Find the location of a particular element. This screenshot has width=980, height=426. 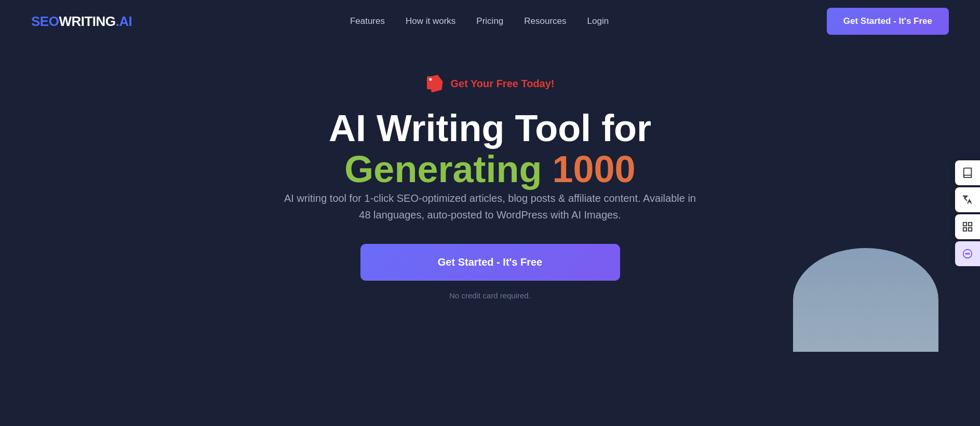

hero-1000-word: 1000 is located at coordinates (594, 169).